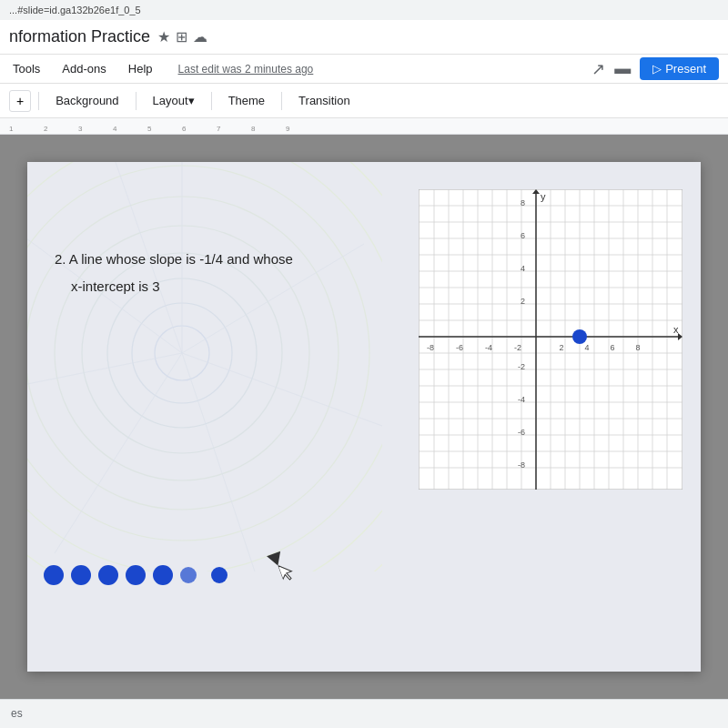 This screenshot has height=728, width=728. I want to click on theme-button: Theme, so click(247, 100).